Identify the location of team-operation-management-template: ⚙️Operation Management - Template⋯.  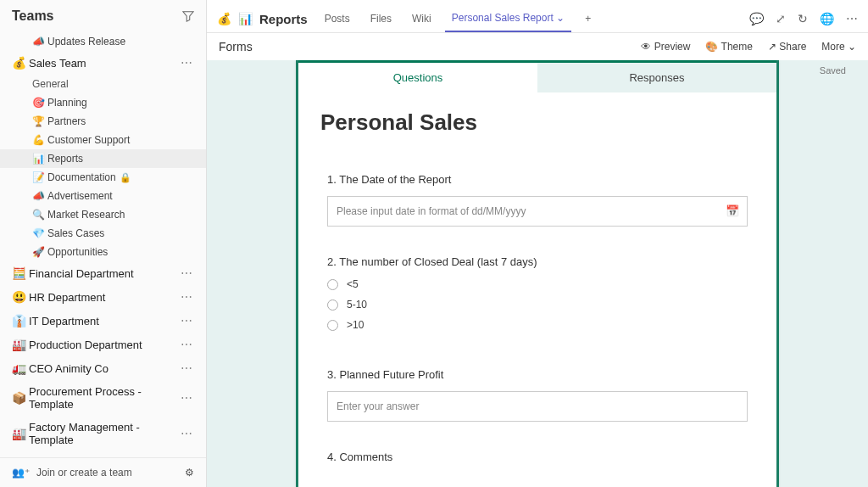
(103, 455).